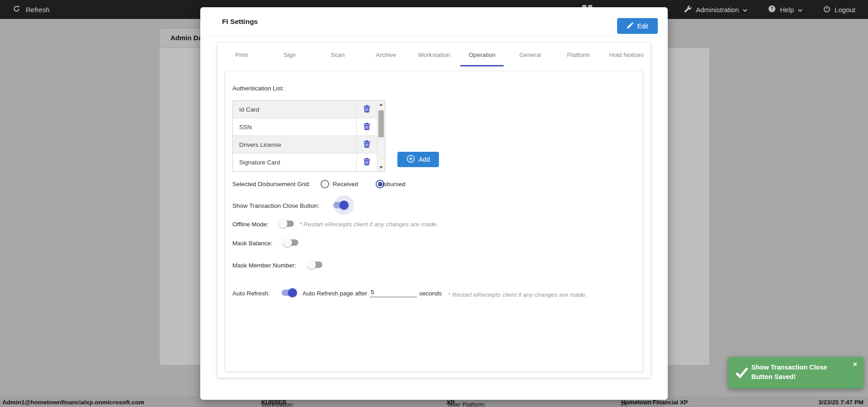 Image resolution: width=868 pixels, height=407 pixels. What do you see at coordinates (392, 184) in the screenshot?
I see `radio-disbursed-label: Disbursed` at bounding box center [392, 184].